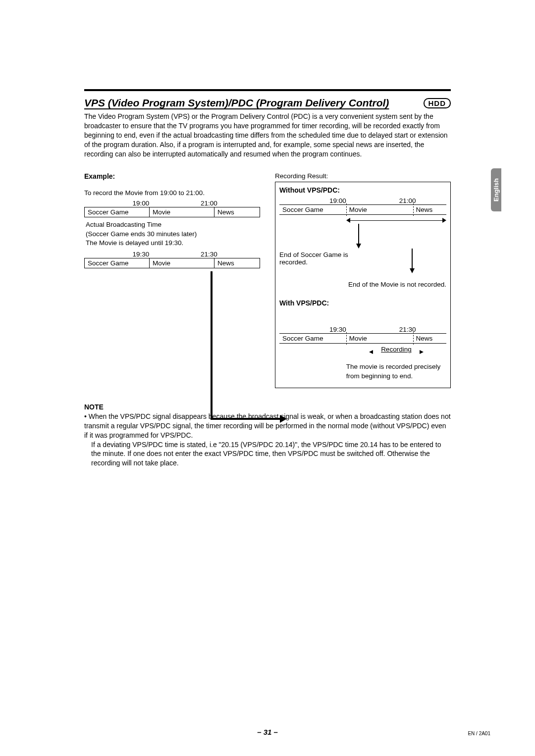  What do you see at coordinates (173, 234) in the screenshot?
I see `actual-line: (Soccer Game ends 30 minutes later)` at bounding box center [173, 234].